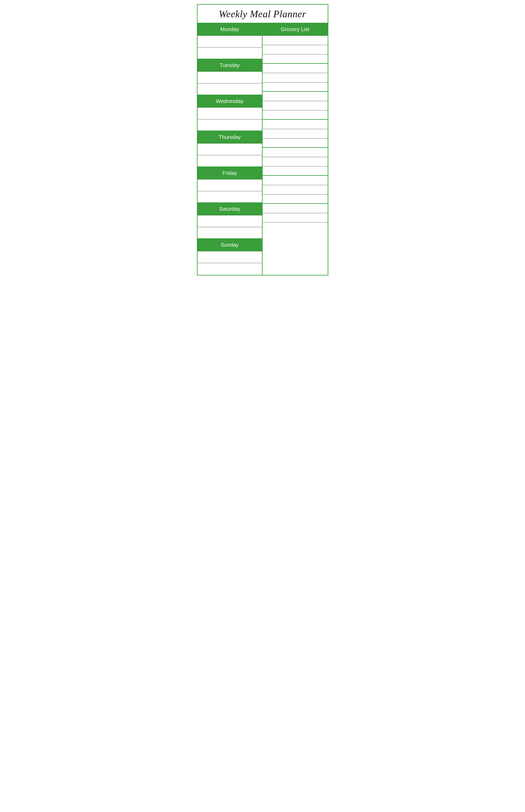 The image size is (525, 812). Describe the element at coordinates (230, 113) in the screenshot. I see `wednesday-section: Wednesday` at that location.